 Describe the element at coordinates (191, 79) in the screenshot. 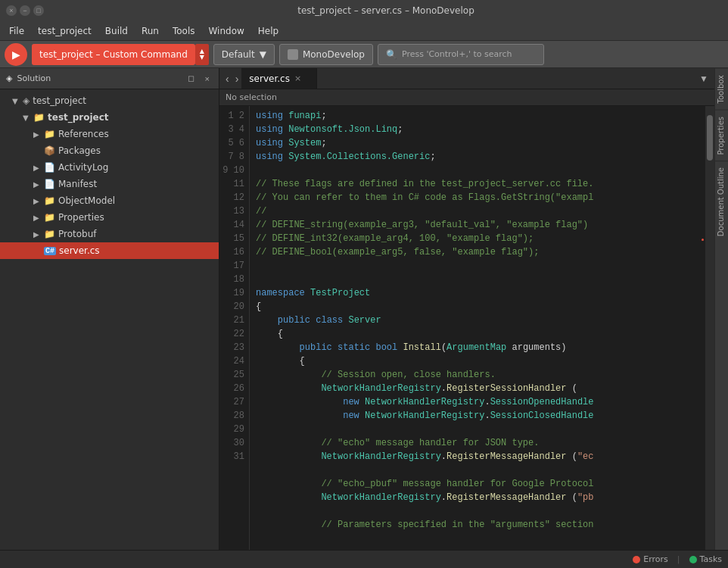

I see `sidebar-undock-button: ◻` at that location.